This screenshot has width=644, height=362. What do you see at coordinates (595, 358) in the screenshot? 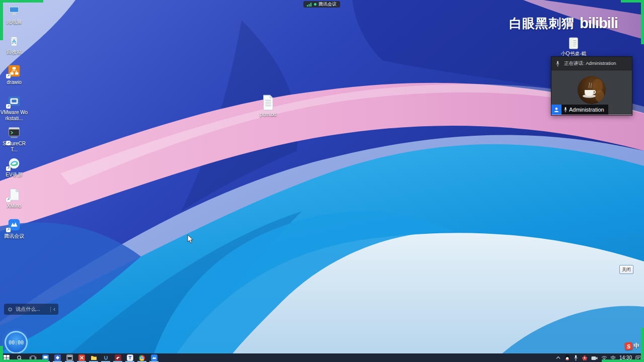
I see `recorder-tray-icon` at bounding box center [595, 358].